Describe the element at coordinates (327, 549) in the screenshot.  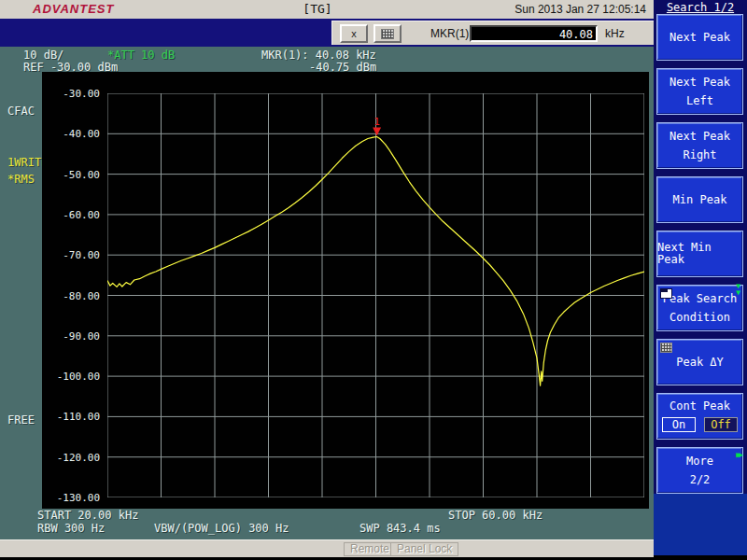
I see `status-bar: Remote Panel Lock` at that location.